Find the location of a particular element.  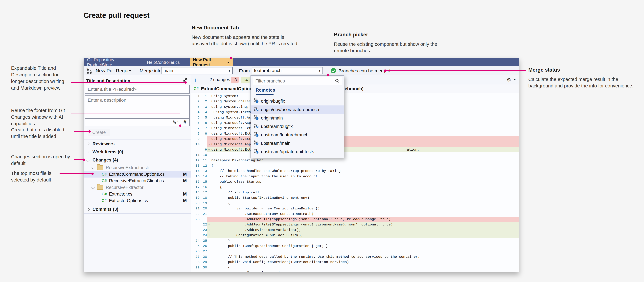

line-number-old: 20 is located at coordinates (196, 203).